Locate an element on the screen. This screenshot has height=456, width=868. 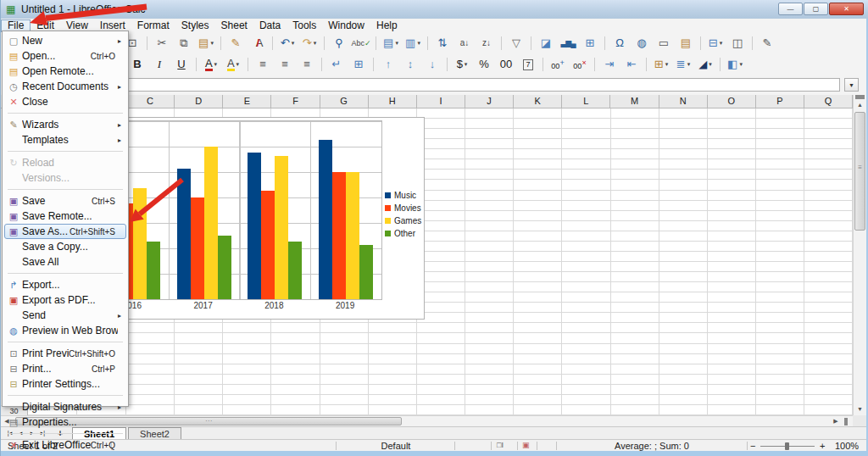
font-color-button: A▾ is located at coordinates (211, 64).